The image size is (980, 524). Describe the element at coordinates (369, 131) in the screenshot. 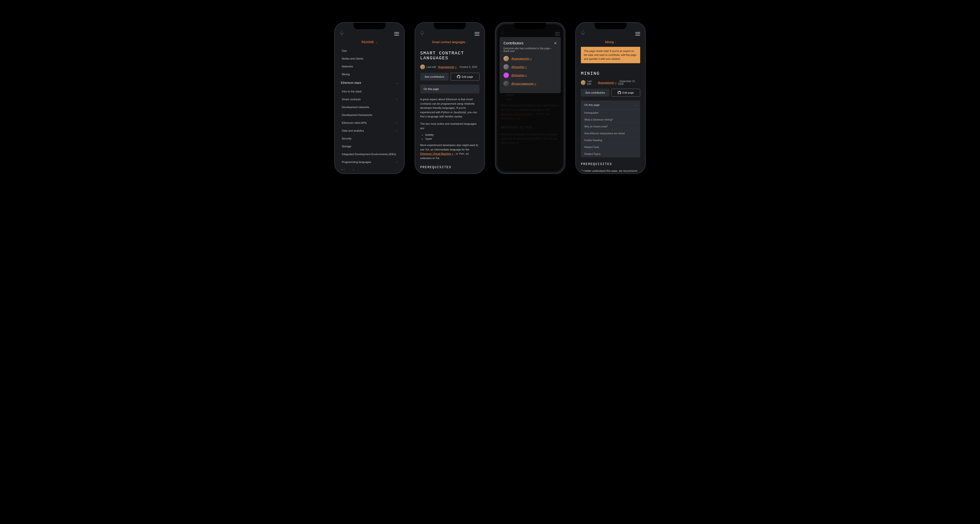

I see `nav-item: Data and analytics›` at that location.